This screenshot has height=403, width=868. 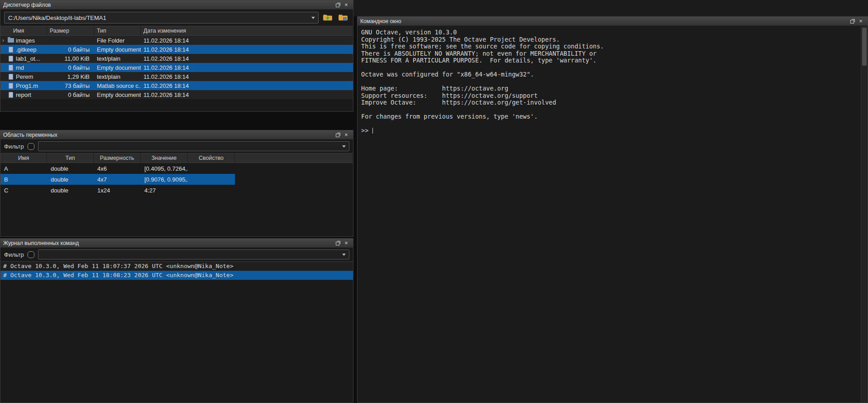 I want to click on file-name-cell: ›images, so click(x=24, y=41).